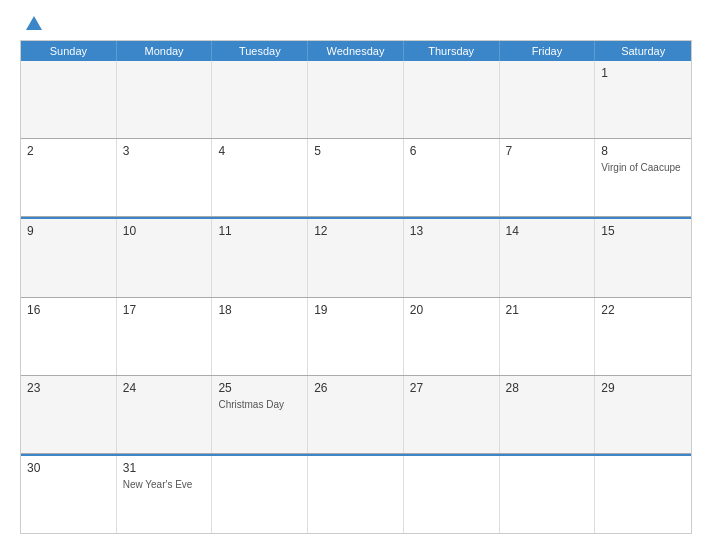 The image size is (712, 550). I want to click on holiday-name: Christmas Day, so click(260, 404).